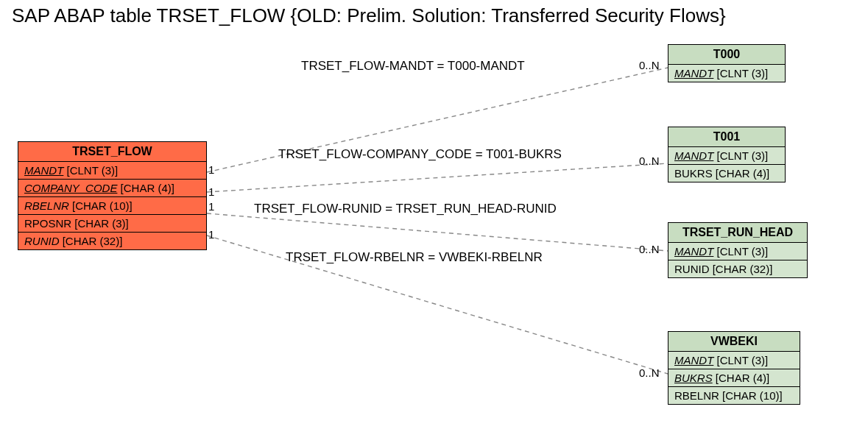  What do you see at coordinates (727, 137) in the screenshot?
I see `entity-header: T001` at bounding box center [727, 137].